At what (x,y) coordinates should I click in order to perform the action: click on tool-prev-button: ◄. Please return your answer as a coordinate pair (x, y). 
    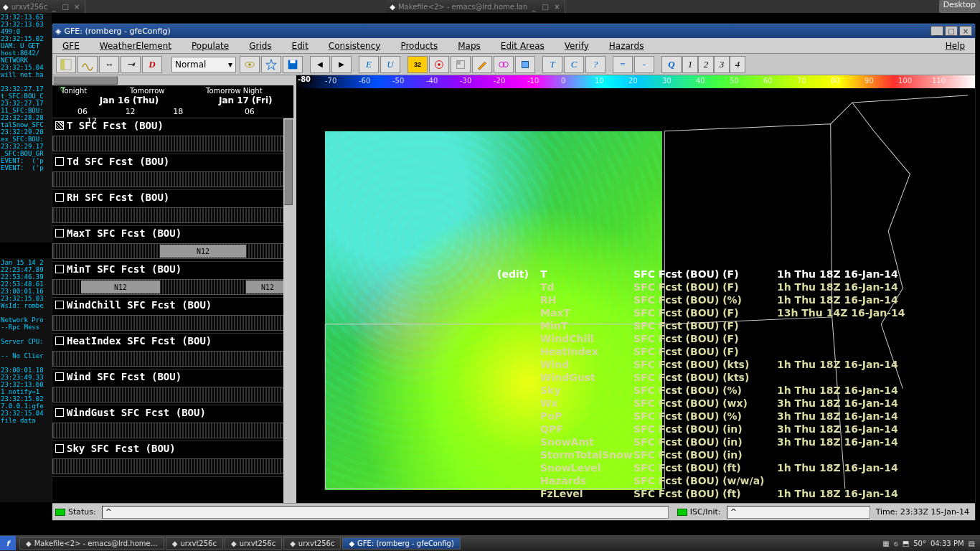
    Looking at the image, I should click on (320, 65).